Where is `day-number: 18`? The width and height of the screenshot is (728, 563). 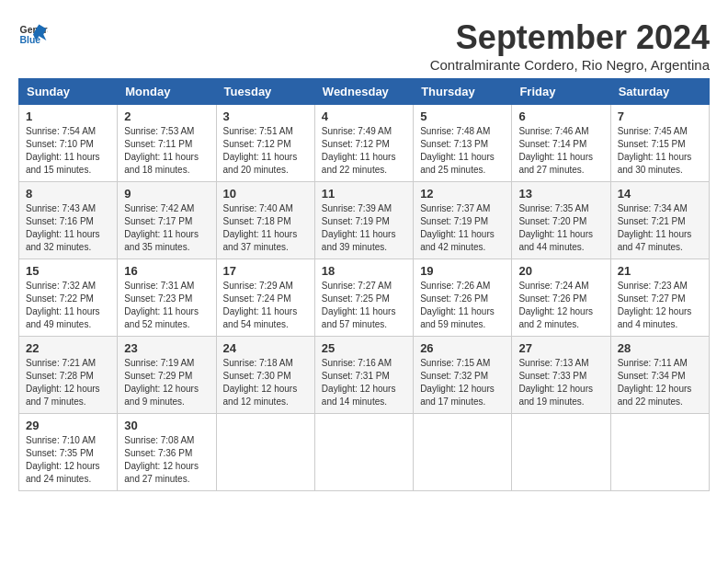 day-number: 18 is located at coordinates (364, 270).